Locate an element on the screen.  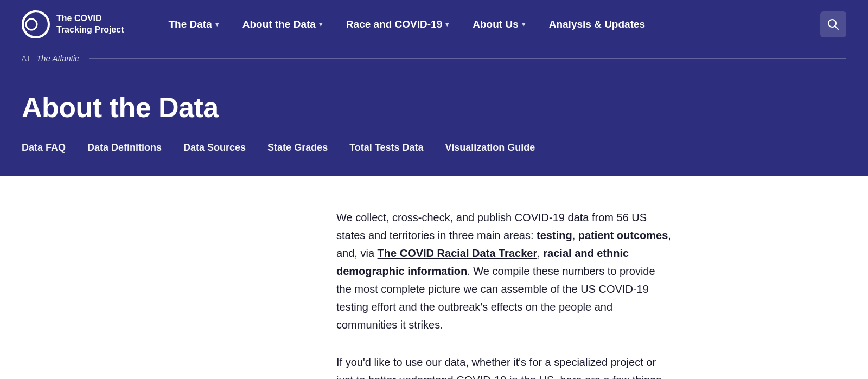
page-title: About the Data is located at coordinates (434, 107).